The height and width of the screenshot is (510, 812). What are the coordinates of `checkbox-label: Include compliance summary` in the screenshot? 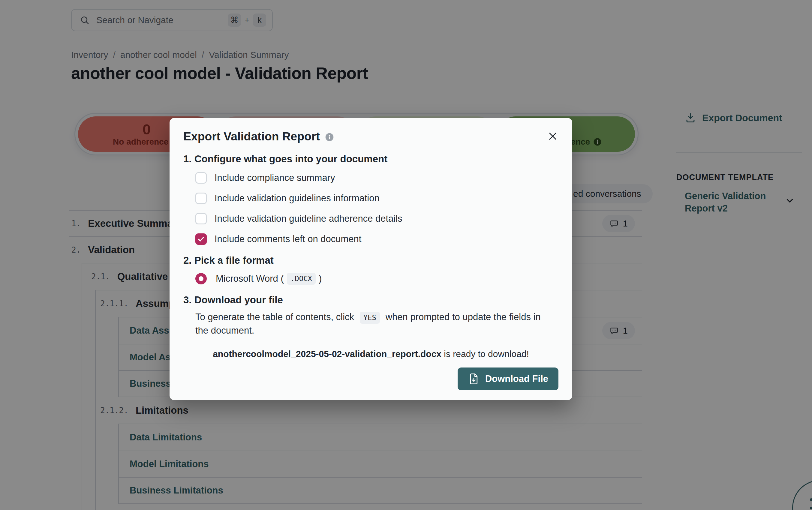 It's located at (274, 178).